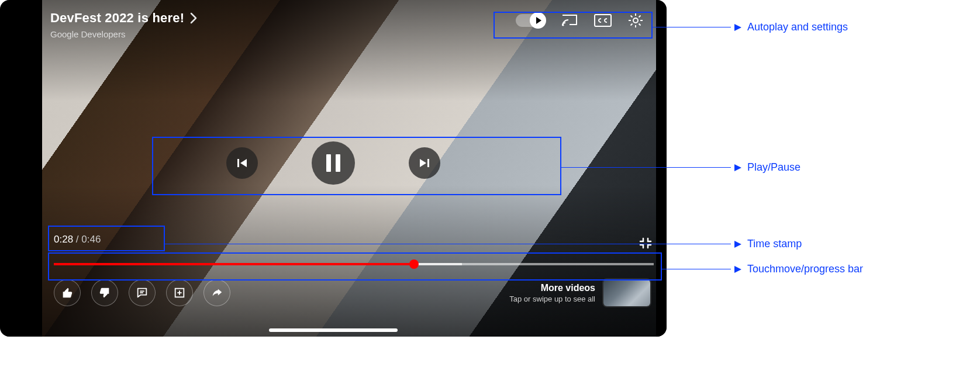 Image resolution: width=980 pixels, height=367 pixels. What do you see at coordinates (681, 167) in the screenshot?
I see `annotation-center: Play/Pause` at bounding box center [681, 167].